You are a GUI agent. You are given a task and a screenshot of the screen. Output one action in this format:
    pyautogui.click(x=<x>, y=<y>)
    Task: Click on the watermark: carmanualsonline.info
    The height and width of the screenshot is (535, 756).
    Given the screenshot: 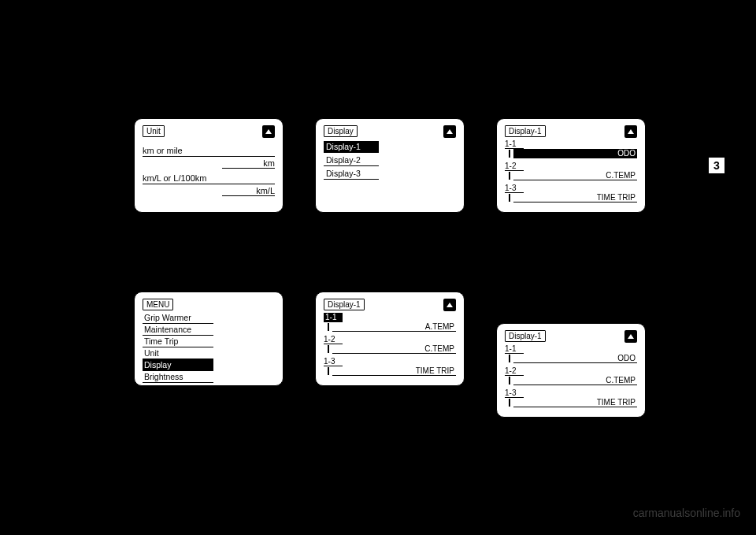 What is the action you would take?
    pyautogui.click(x=687, y=513)
    